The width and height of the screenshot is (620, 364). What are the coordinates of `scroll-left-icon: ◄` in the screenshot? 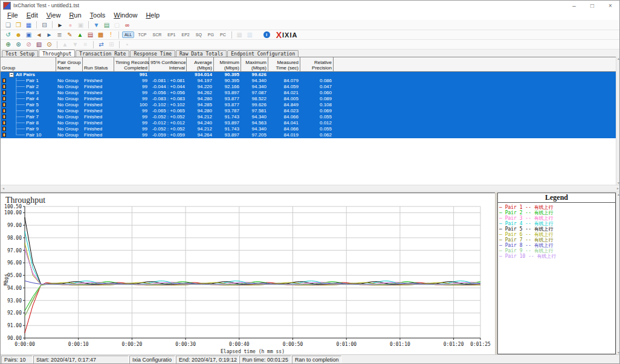 It's located at (4, 188).